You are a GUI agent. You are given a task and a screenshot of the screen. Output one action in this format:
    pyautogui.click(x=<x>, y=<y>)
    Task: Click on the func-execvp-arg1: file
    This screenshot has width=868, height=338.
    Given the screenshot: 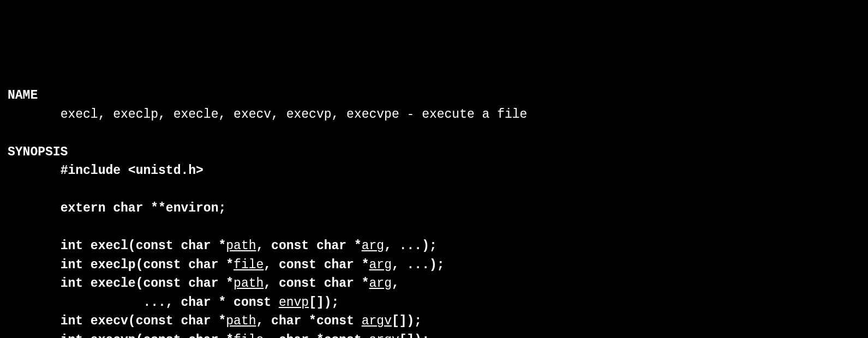 What is the action you would take?
    pyautogui.click(x=249, y=336)
    